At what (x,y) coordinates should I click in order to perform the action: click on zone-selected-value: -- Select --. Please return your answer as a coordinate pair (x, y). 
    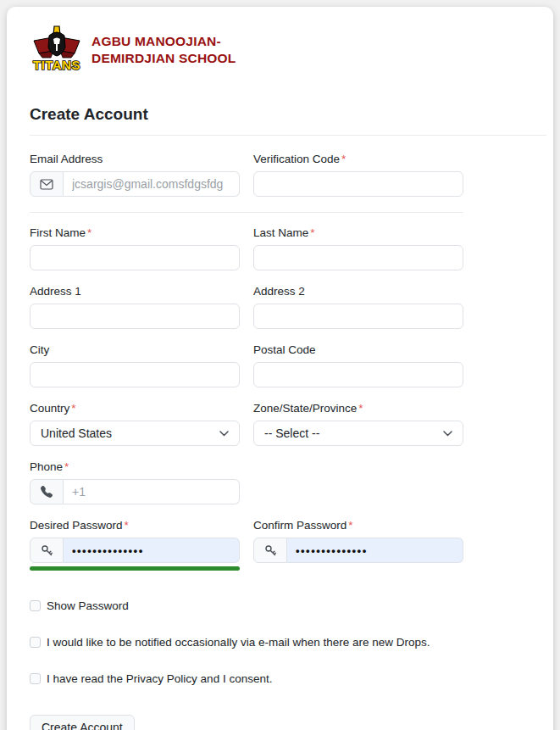
    Looking at the image, I should click on (291, 433).